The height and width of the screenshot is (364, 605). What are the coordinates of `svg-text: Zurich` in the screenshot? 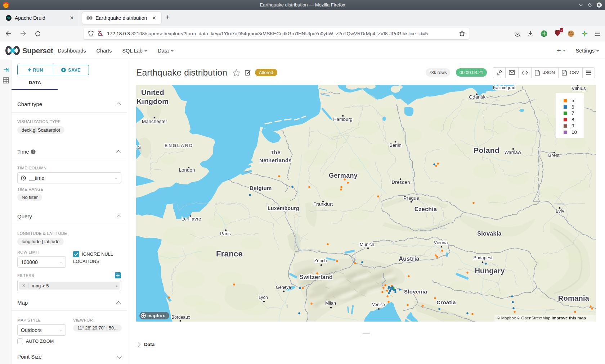 It's located at (321, 261).